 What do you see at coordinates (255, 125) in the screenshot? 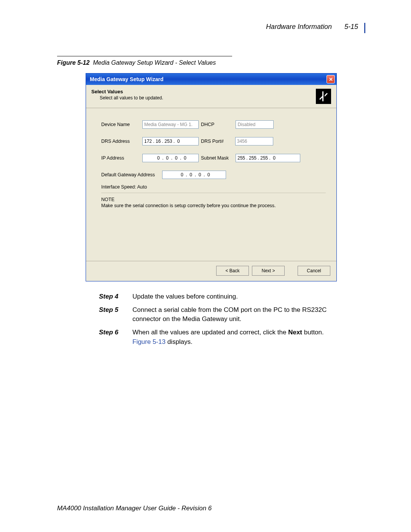
I see `dhcp-input` at bounding box center [255, 125].